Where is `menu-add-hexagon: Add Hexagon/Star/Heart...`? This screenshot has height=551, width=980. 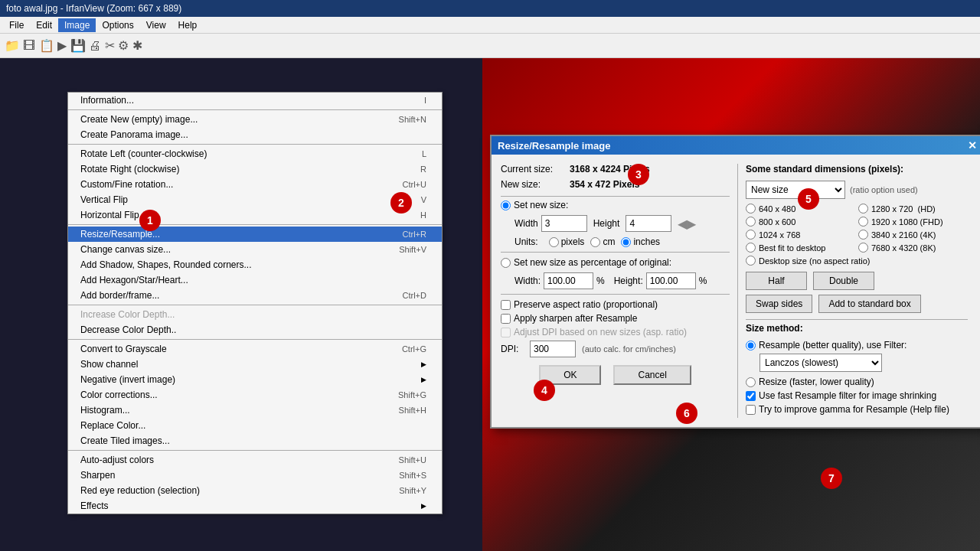
menu-add-hexagon: Add Hexagon/Star/Heart... is located at coordinates (255, 280).